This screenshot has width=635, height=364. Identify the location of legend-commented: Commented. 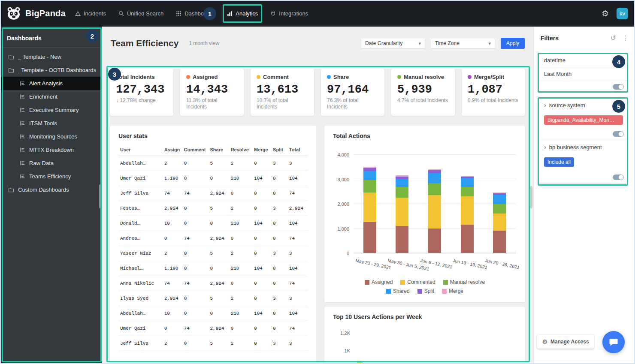
(418, 282).